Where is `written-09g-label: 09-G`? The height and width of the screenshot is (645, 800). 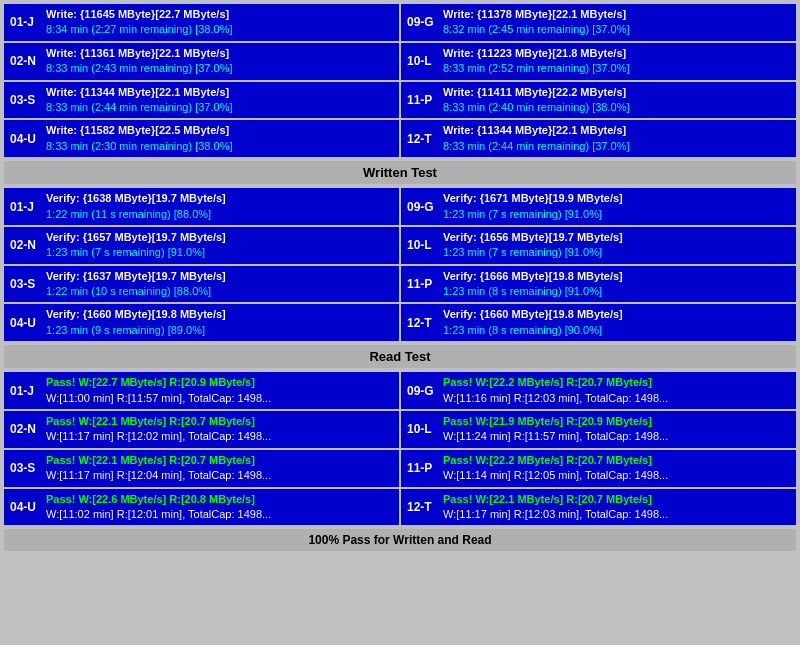
written-09g-label: 09-G is located at coordinates (422, 22).